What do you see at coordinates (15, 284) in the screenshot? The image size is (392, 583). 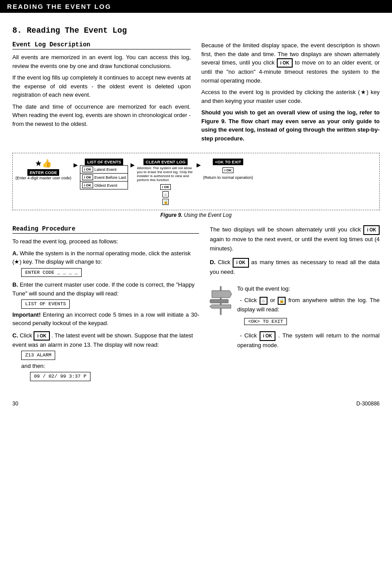 I see `step-b-label: B.` at bounding box center [15, 284].